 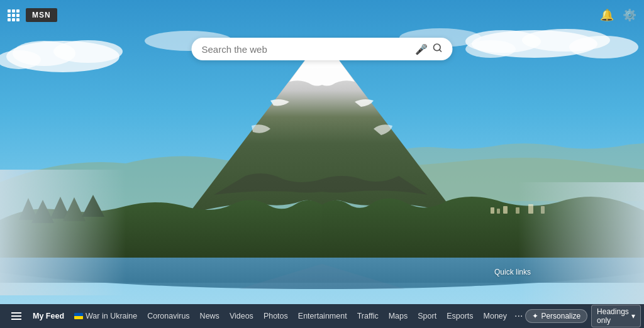 What do you see at coordinates (618, 15) in the screenshot?
I see `topbar-right: 🔔 ⚙️` at bounding box center [618, 15].